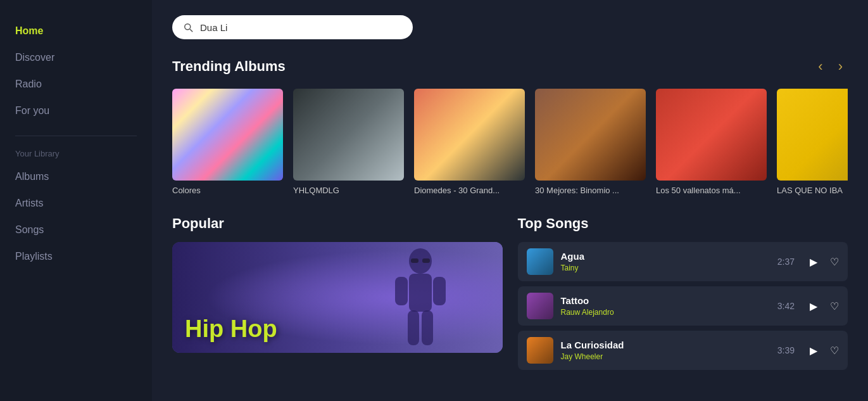 Image resolution: width=868 pixels, height=401 pixels. I want to click on song-artist: Tainy, so click(665, 268).